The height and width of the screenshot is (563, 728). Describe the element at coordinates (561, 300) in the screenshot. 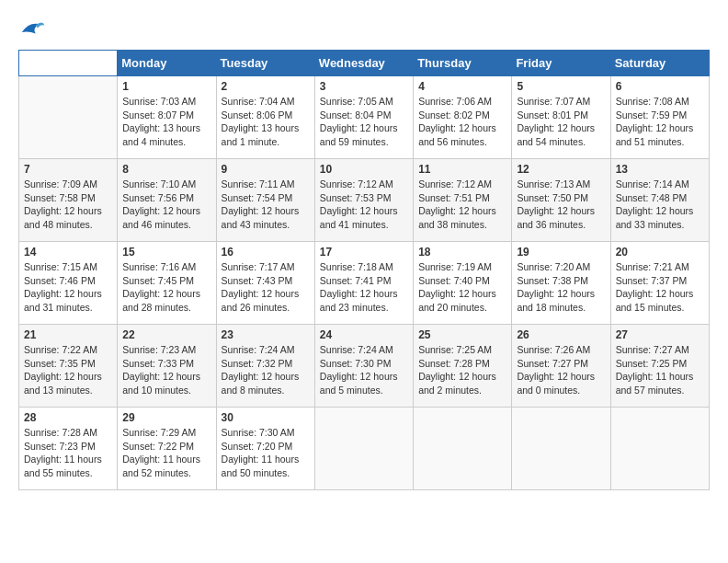

I see `daylight-text: Daylight: 12 hours and 18 minutes.` at that location.